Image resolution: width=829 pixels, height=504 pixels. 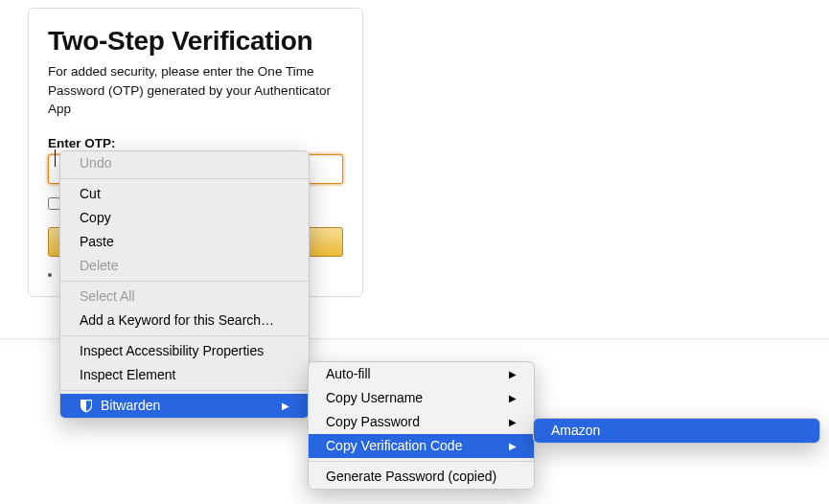 What do you see at coordinates (86, 406) in the screenshot?
I see `shield-icon` at bounding box center [86, 406].